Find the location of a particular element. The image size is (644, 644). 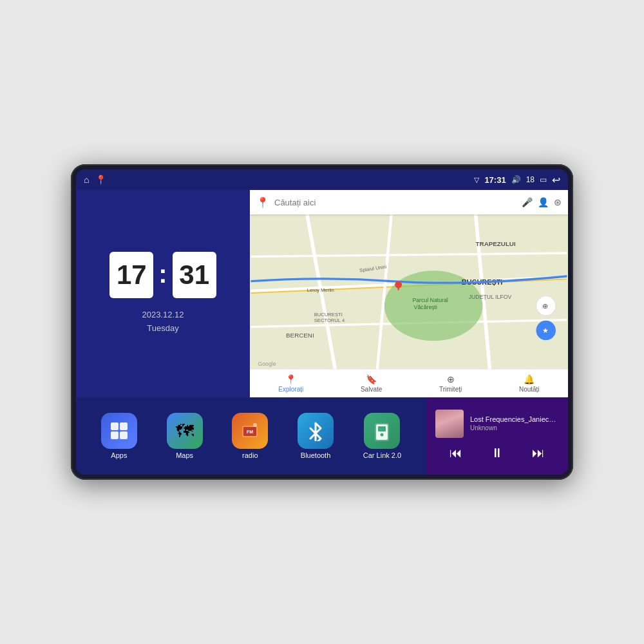

svg-text: Văcărești is located at coordinates (426, 307).